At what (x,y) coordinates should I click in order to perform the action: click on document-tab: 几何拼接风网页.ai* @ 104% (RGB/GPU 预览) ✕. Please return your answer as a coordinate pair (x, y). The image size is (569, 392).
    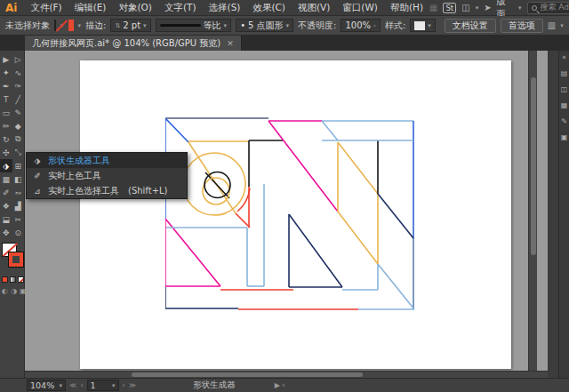
    Looking at the image, I should click on (133, 43).